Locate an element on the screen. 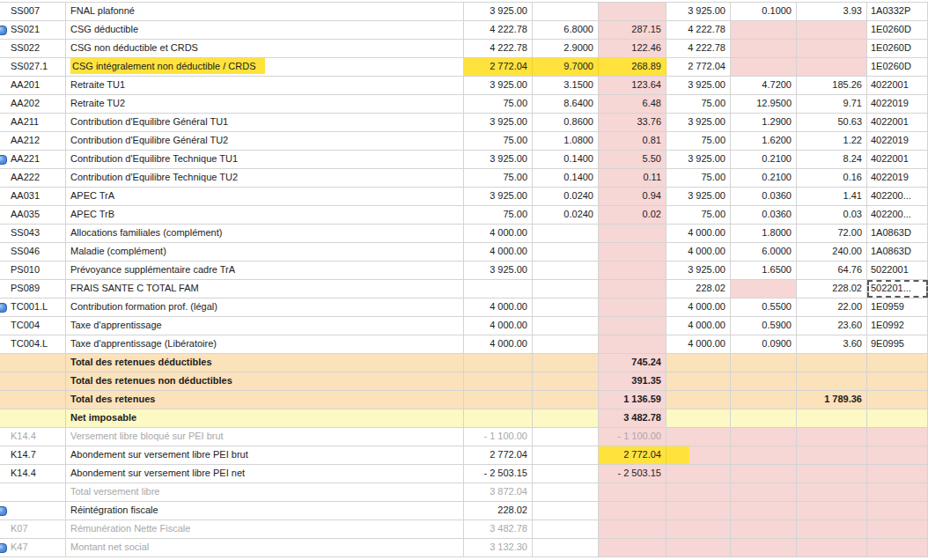  cell-code: AA211 is located at coordinates (33, 122).